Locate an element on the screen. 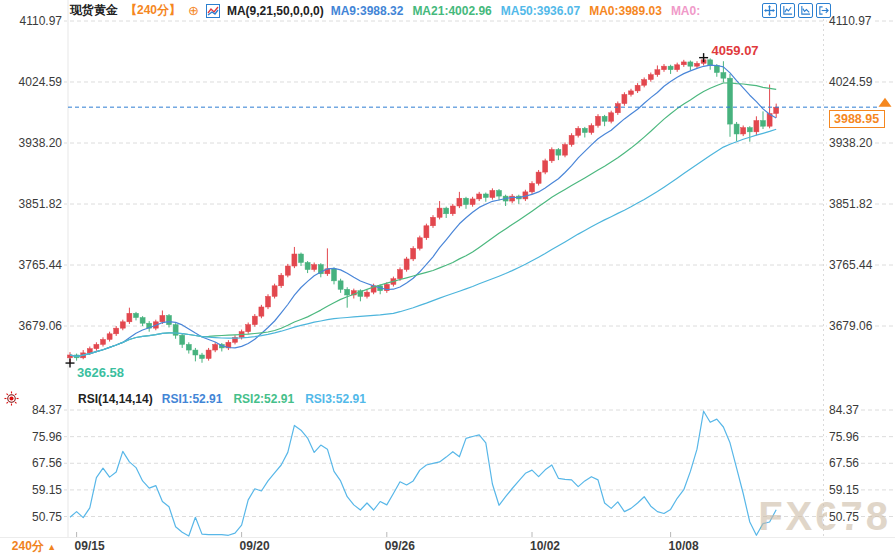 The width and height of the screenshot is (895, 553). exit-fullscreen-icon is located at coordinates (824, 10).